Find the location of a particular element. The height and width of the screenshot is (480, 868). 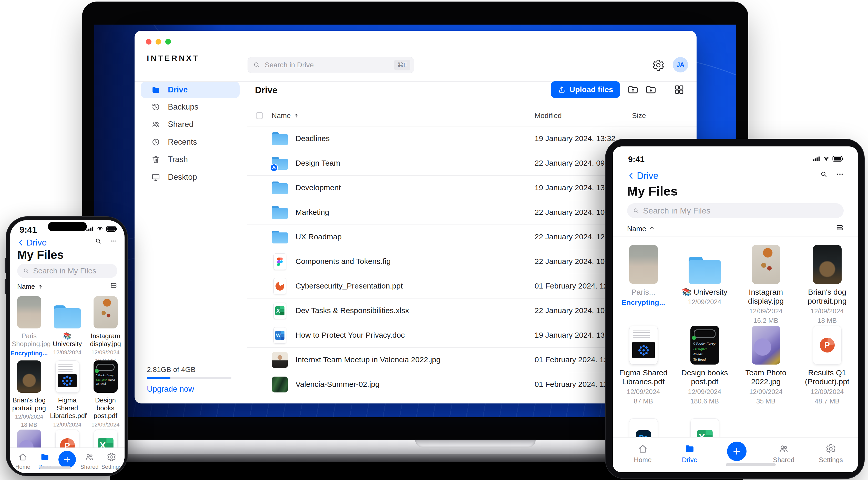

photo-thumbnail is located at coordinates (280, 384).